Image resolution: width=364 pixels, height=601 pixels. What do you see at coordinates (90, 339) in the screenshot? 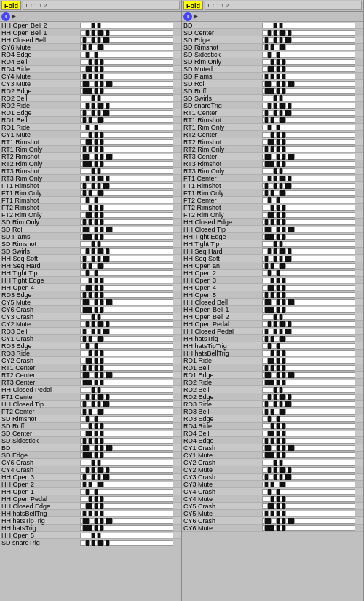
I see `table-row: CY1 Crash` at bounding box center [90, 339].